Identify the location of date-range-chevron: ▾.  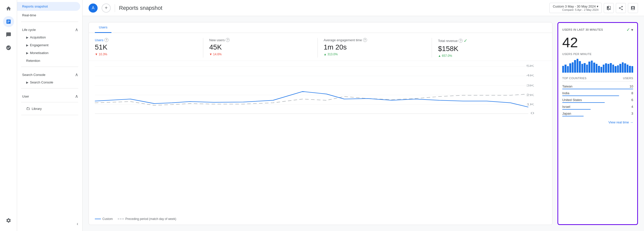
(598, 7).